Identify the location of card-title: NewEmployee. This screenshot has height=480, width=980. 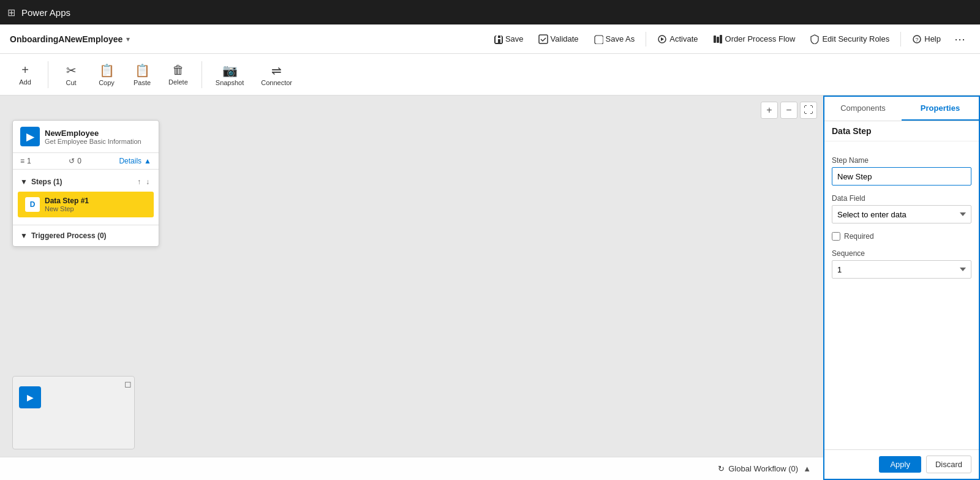
(93, 133).